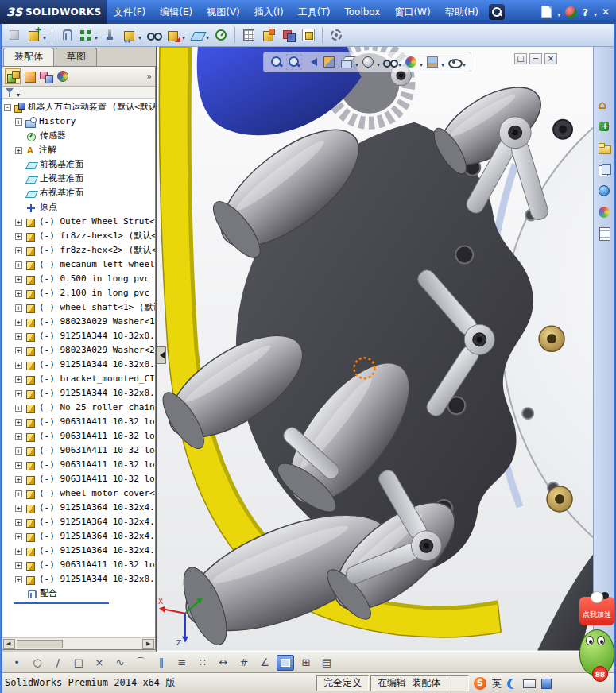 Image resolution: width=616 pixels, height=693 pixels. I want to click on ime-toolbox, so click(547, 683).